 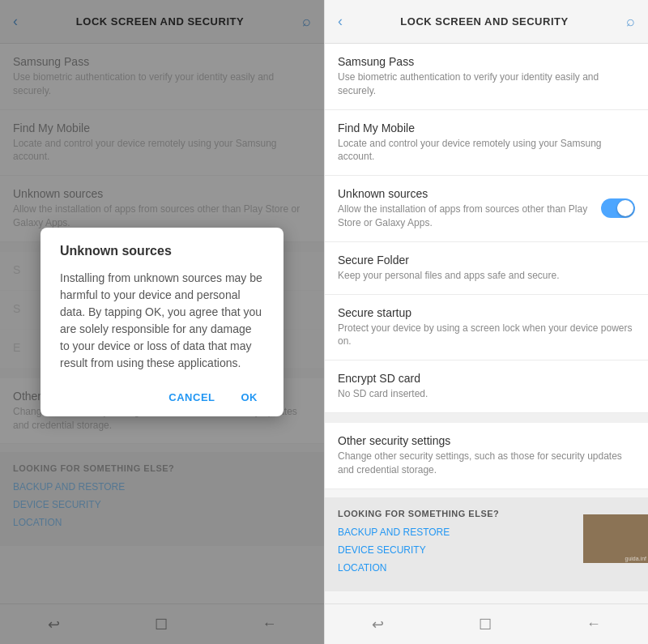 I want to click on right-samsung-pass-item: Samsung Pass Use biometric authenticatio…, so click(x=486, y=77).